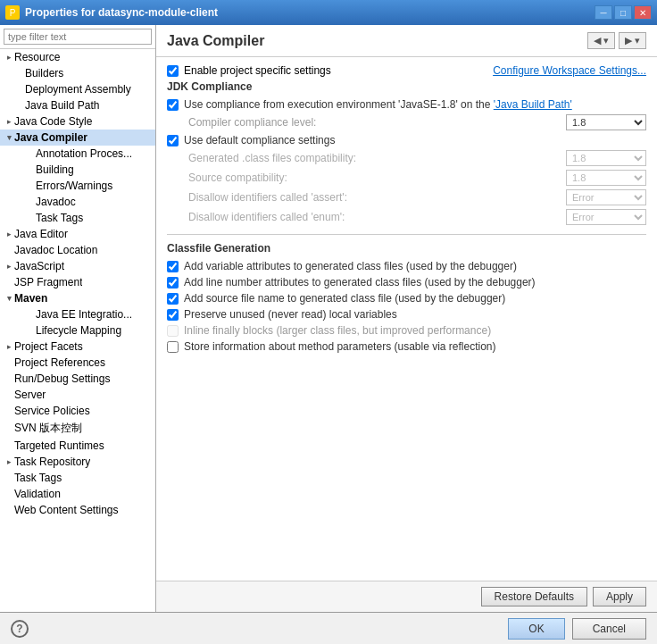 The height and width of the screenshot is (644, 657). What do you see at coordinates (78, 510) in the screenshot?
I see `sidebar-item-web-content-settings: Web Content Settings` at bounding box center [78, 510].